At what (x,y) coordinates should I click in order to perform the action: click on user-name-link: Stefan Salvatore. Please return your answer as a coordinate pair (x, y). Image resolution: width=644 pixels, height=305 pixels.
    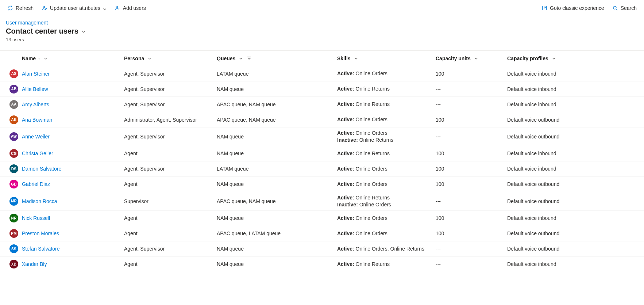
    Looking at the image, I should click on (41, 249).